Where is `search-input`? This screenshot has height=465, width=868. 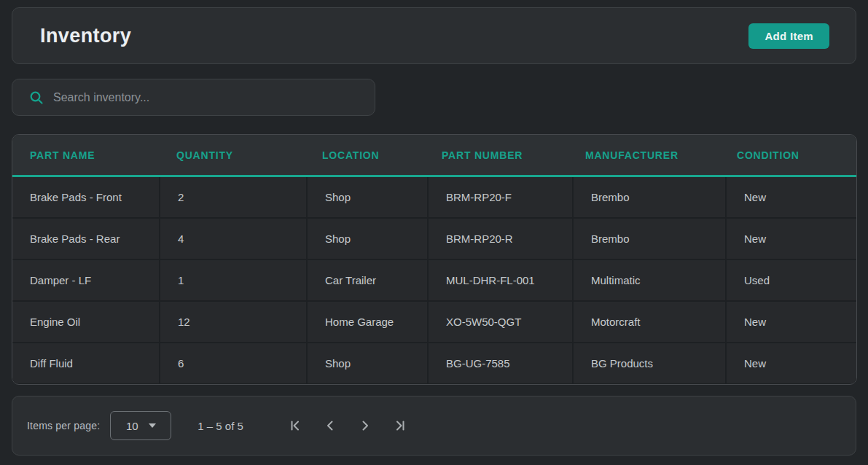 search-input is located at coordinates (214, 98).